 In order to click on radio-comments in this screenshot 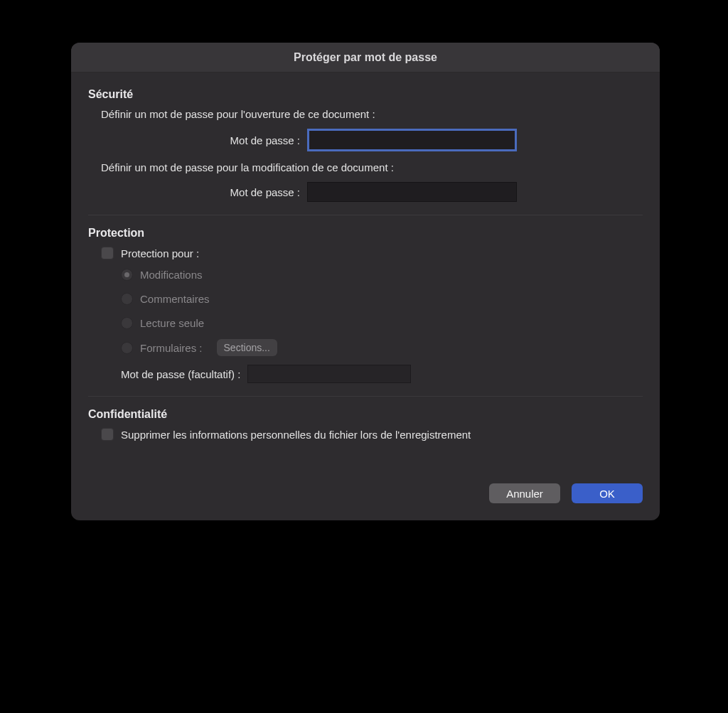, I will do `click(127, 299)`.